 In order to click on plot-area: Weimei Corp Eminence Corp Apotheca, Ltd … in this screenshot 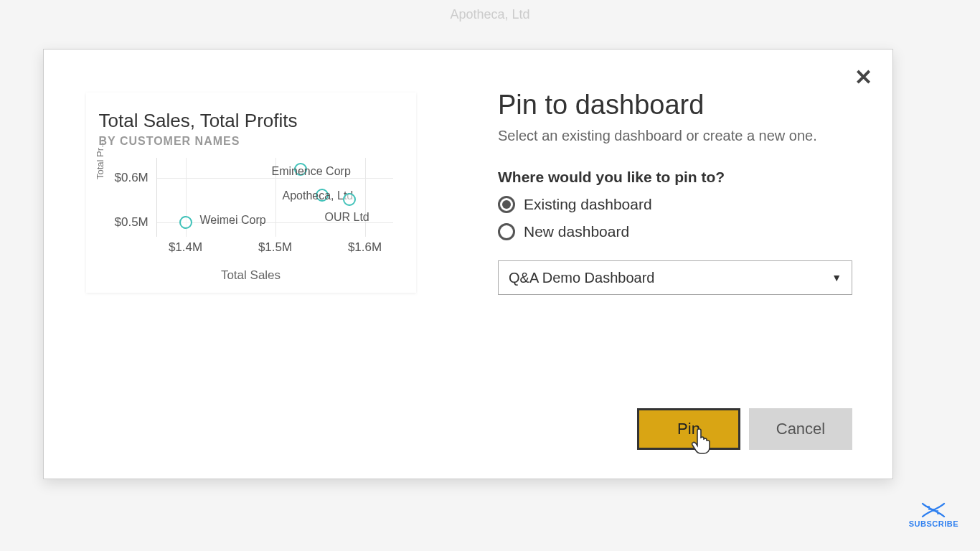, I will do `click(275, 197)`.